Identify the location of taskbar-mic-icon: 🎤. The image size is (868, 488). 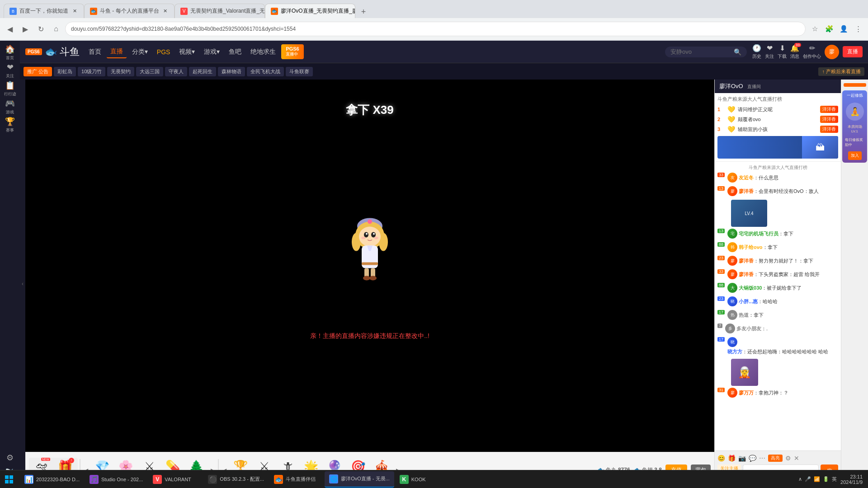
(808, 479).